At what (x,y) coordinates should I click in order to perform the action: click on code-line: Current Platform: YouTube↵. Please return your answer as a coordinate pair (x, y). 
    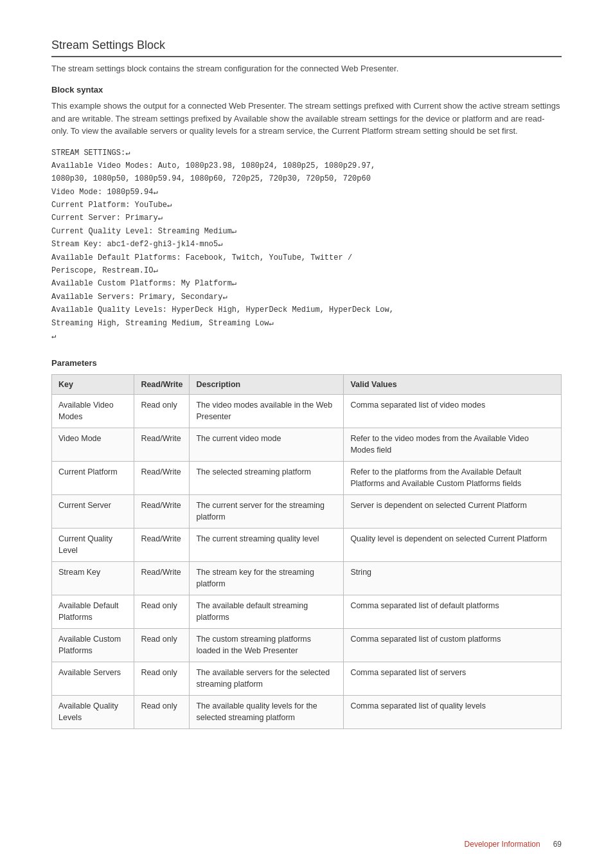
    Looking at the image, I should click on (306, 205).